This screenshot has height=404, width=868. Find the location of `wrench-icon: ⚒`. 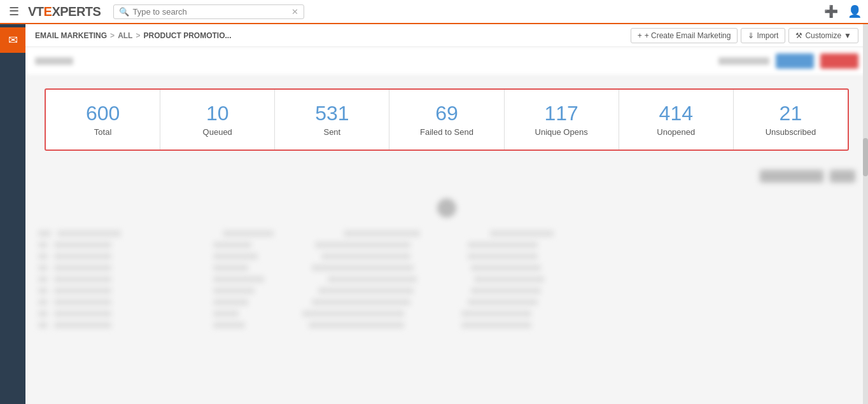

wrench-icon: ⚒ is located at coordinates (799, 36).